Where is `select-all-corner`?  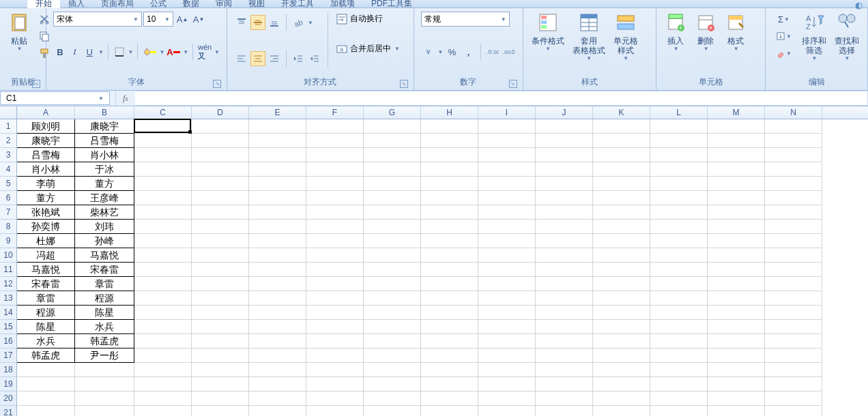 select-all-corner is located at coordinates (8, 113).